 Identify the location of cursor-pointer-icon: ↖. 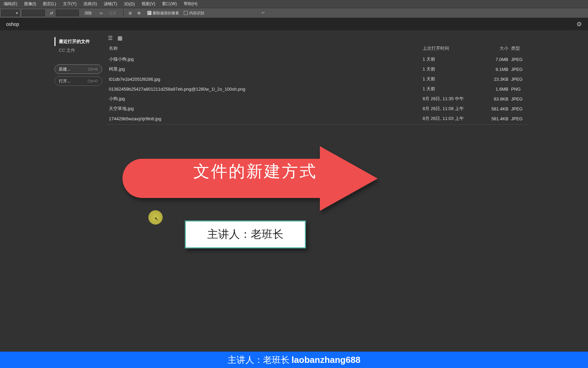
(157, 219).